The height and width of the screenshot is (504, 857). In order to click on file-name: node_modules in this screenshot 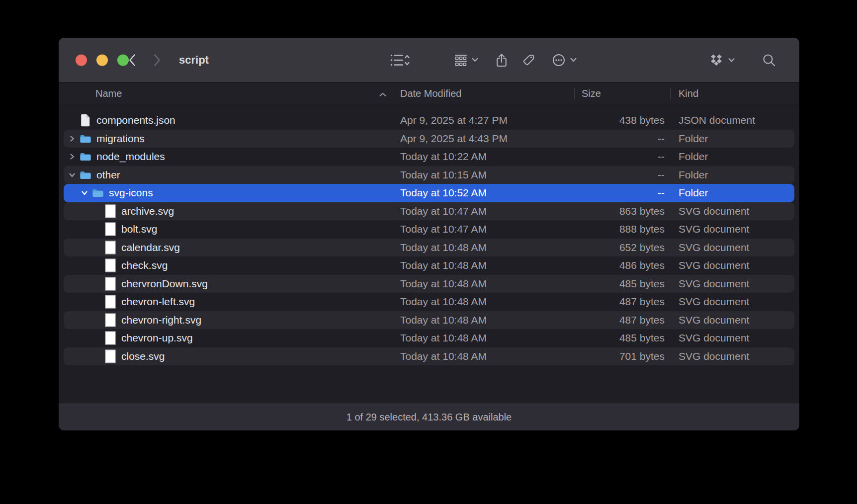, I will do `click(131, 157)`.